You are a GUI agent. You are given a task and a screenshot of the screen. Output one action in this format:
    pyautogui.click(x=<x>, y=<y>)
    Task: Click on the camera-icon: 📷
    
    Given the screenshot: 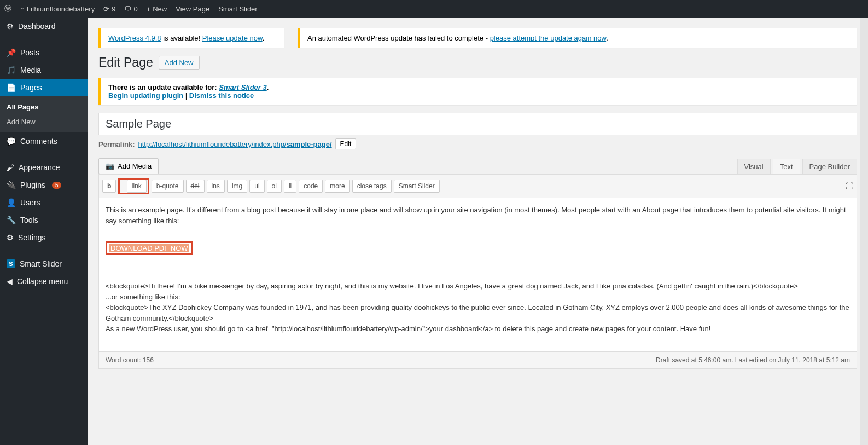 What is the action you would take?
    pyautogui.click(x=110, y=166)
    